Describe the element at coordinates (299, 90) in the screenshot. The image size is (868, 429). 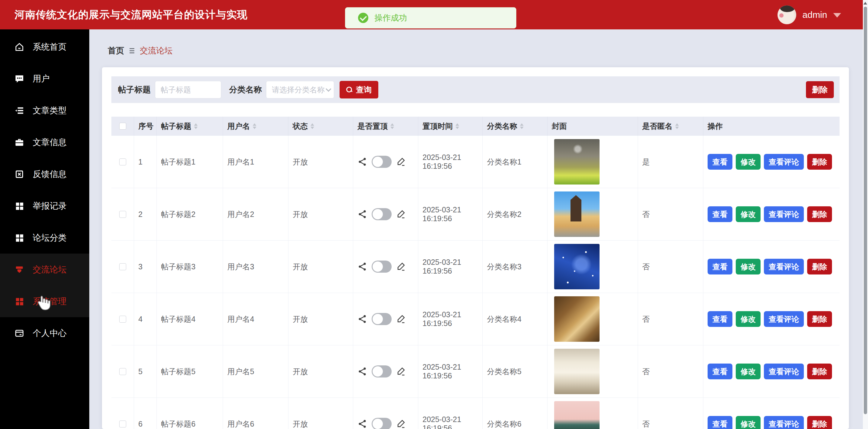
I see `category-select-placeholder: 请选择分类名称` at that location.